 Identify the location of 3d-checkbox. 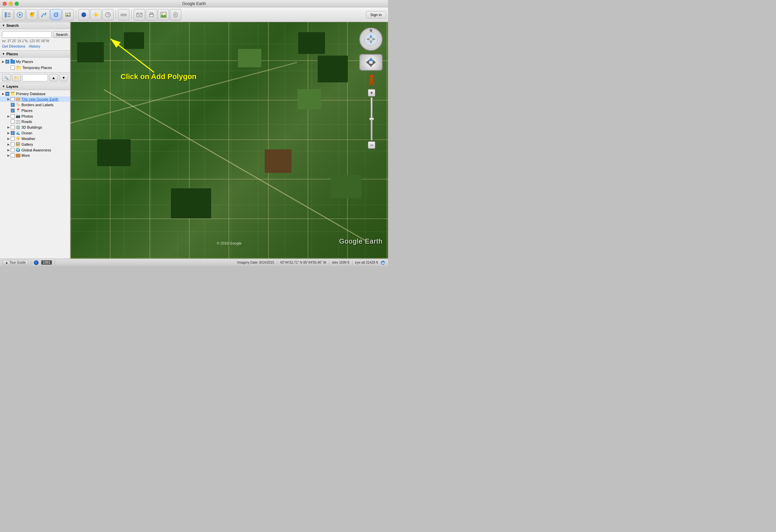
(13, 127).